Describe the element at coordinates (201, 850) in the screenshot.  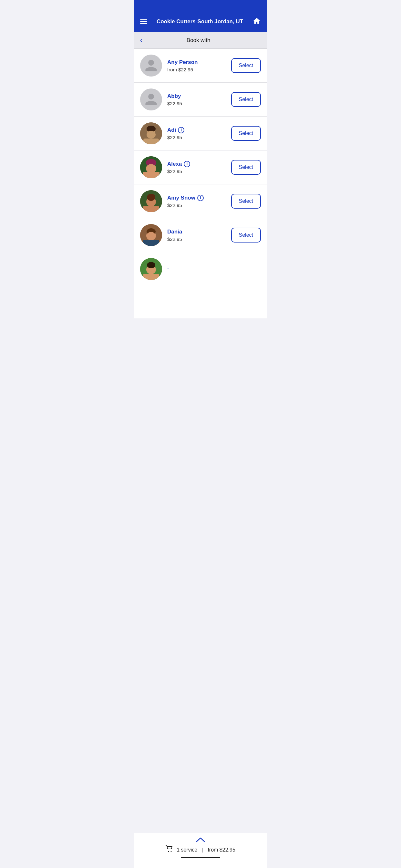
I see `cart-summary: 1 service | from $22.95` at that location.